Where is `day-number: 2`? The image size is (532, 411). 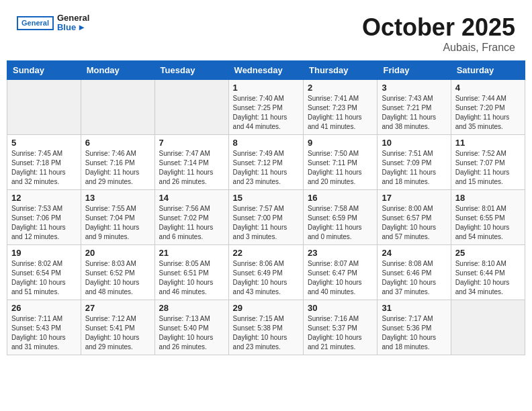
day-number: 2 is located at coordinates (340, 87).